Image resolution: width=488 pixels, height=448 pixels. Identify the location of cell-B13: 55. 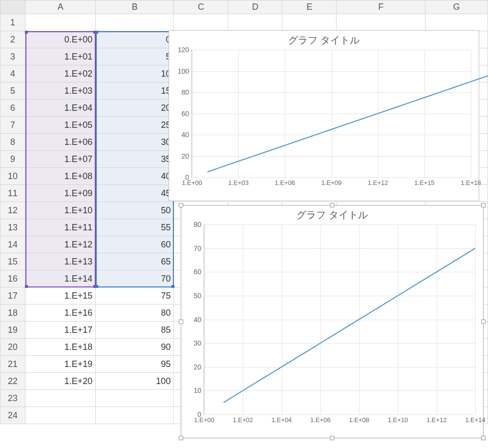
(135, 227).